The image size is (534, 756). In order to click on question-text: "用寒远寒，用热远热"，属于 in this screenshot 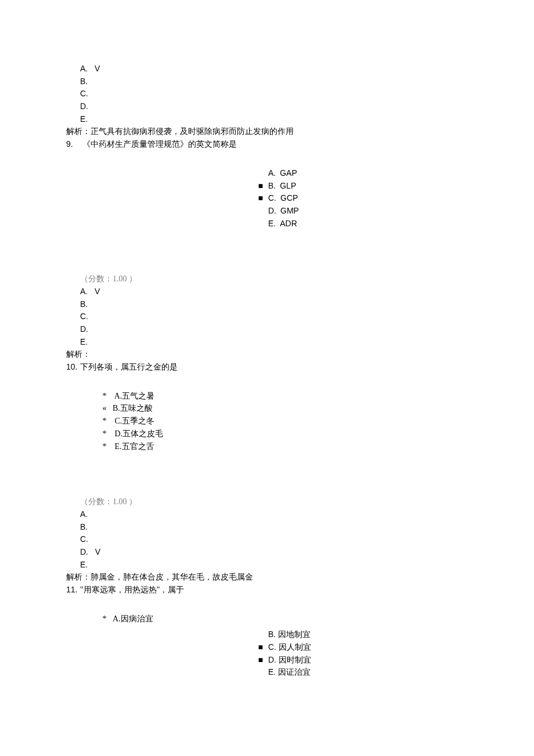, I will do `click(132, 589)`.